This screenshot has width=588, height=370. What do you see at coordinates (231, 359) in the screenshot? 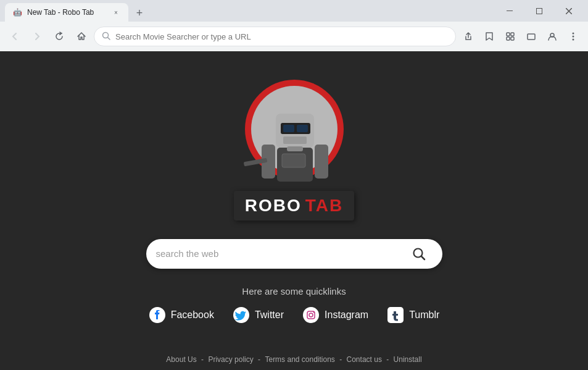
I see `footer-privacy: Privacy policy` at bounding box center [231, 359].